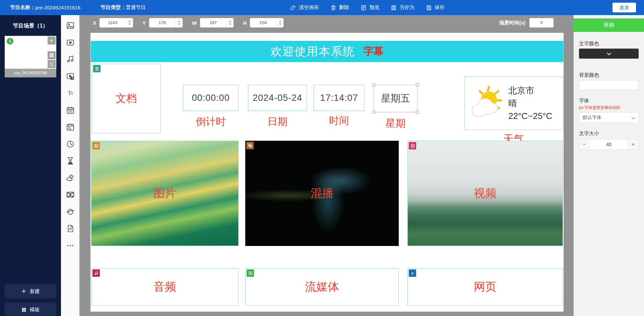  I want to click on text-color-picker, so click(609, 54).